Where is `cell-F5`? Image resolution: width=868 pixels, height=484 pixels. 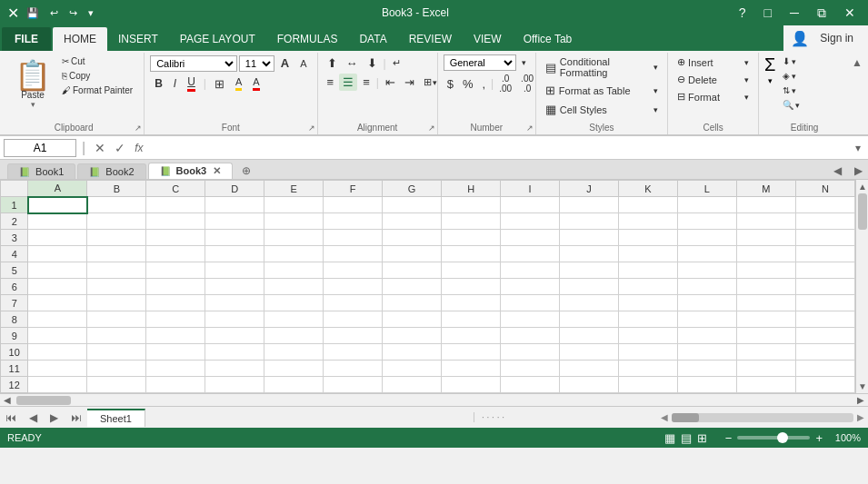
cell-F5 is located at coordinates (353, 271).